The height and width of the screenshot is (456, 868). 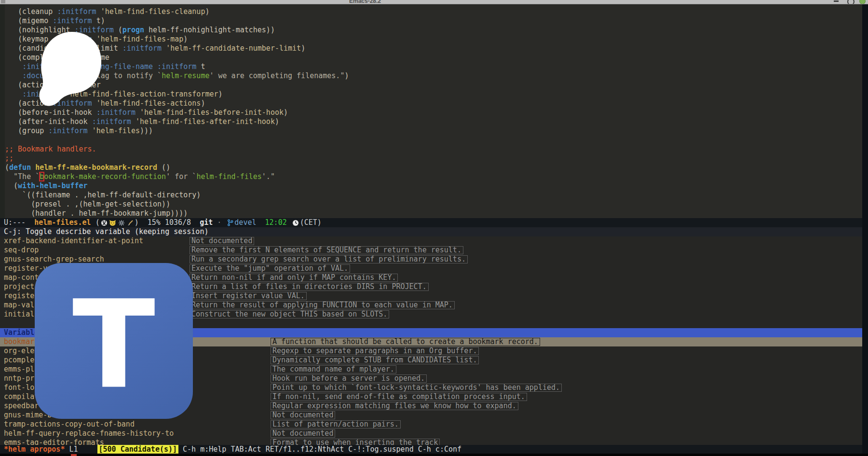 I want to click on candidate-docstring: Insert register value VAL., so click(x=248, y=296).